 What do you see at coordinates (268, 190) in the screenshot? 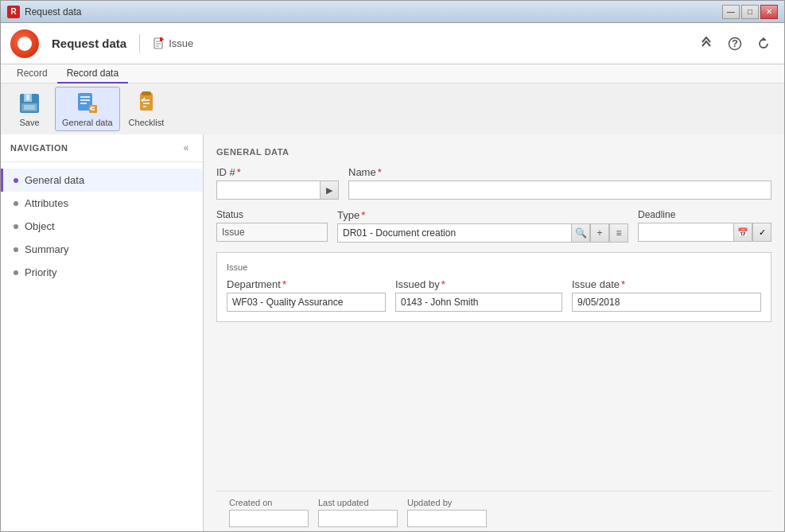
I see `id-input` at bounding box center [268, 190].